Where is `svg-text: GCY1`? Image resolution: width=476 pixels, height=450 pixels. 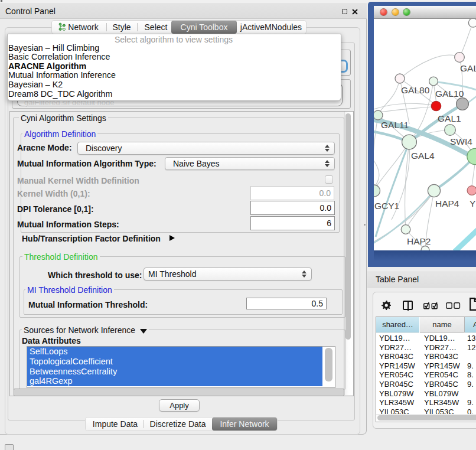 svg-text: GCY1 is located at coordinates (387, 206).